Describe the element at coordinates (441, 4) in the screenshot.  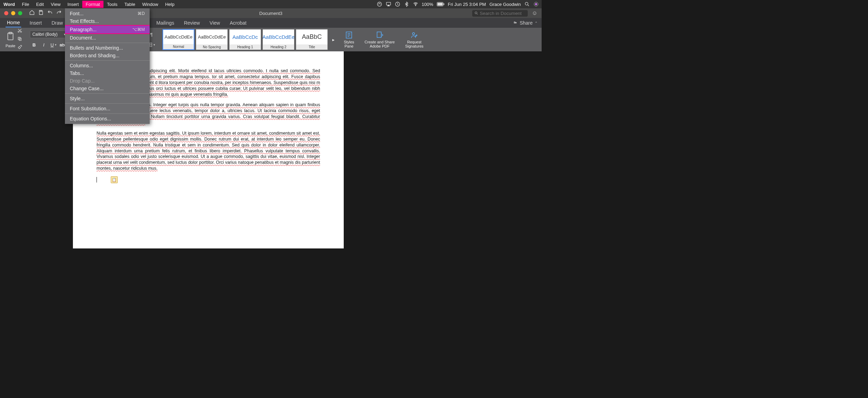
I see `battery-icon` at that location.